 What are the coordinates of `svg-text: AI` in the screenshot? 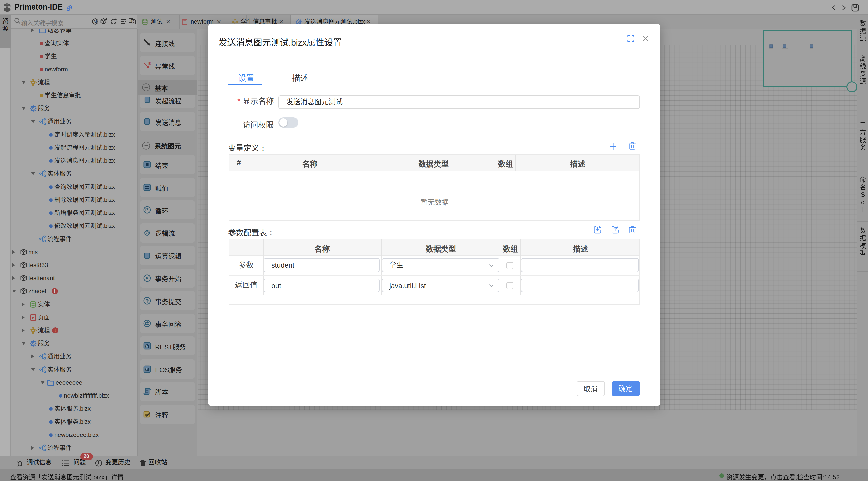 It's located at (95, 21).